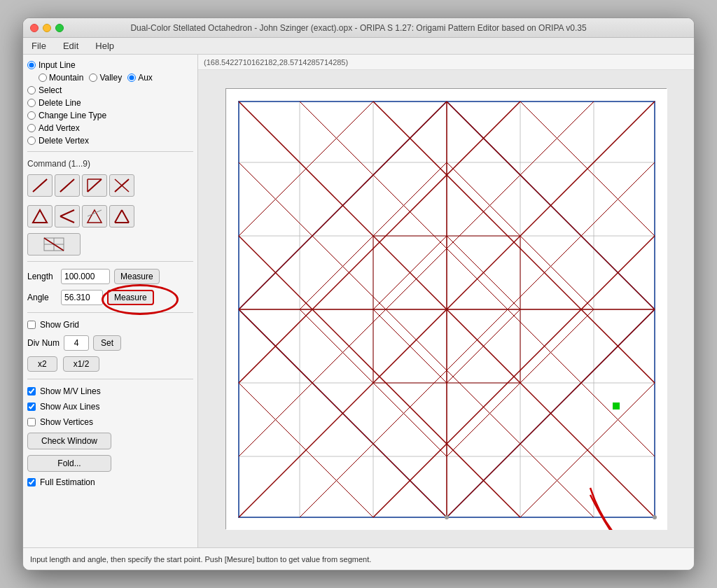 The width and height of the screenshot is (717, 588). Describe the element at coordinates (32, 90) in the screenshot. I see `select-radio` at that location.